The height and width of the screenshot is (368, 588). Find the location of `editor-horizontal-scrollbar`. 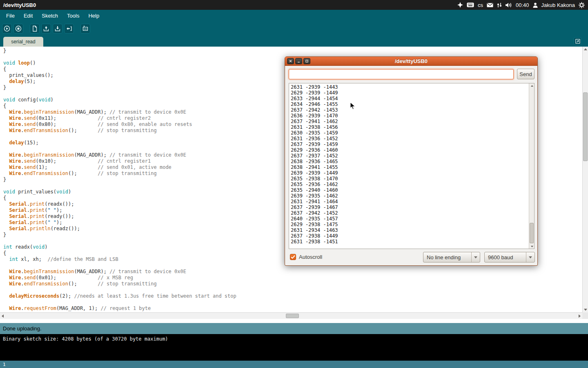

editor-horizontal-scrollbar is located at coordinates (291, 316).